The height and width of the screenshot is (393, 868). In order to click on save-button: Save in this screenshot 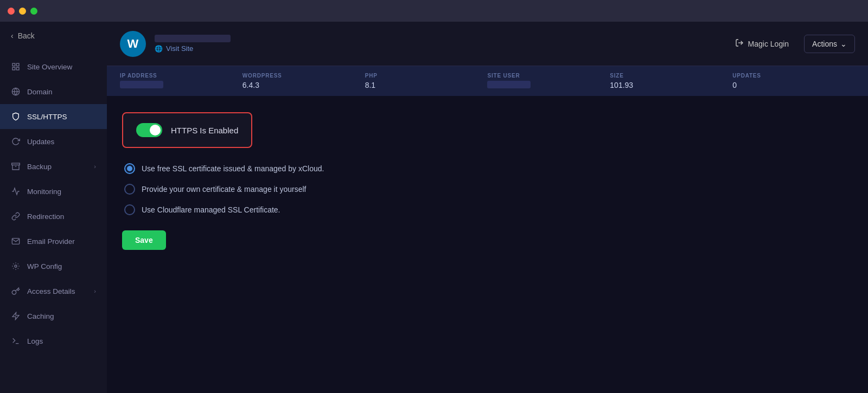, I will do `click(144, 240)`.